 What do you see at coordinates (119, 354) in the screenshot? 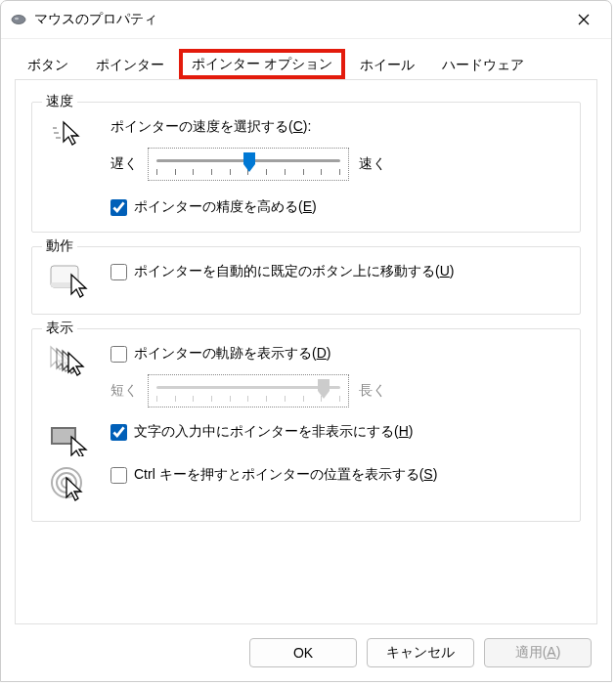
I see `pointer-trails-checkbox` at bounding box center [119, 354].